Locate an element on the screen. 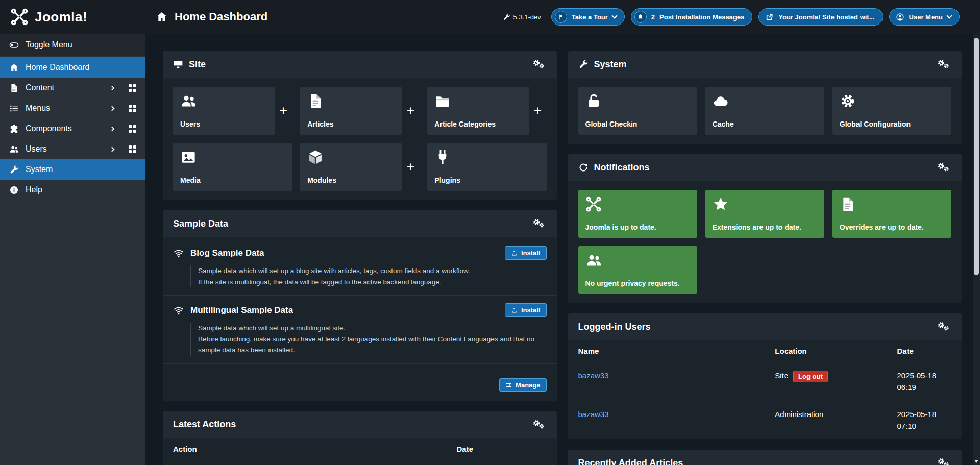 The image size is (980, 465). add-article-button: + is located at coordinates (410, 111).